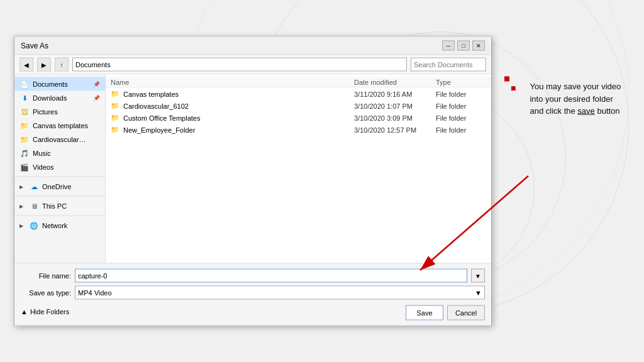 This screenshot has width=644, height=362. I want to click on search-input, so click(448, 65).